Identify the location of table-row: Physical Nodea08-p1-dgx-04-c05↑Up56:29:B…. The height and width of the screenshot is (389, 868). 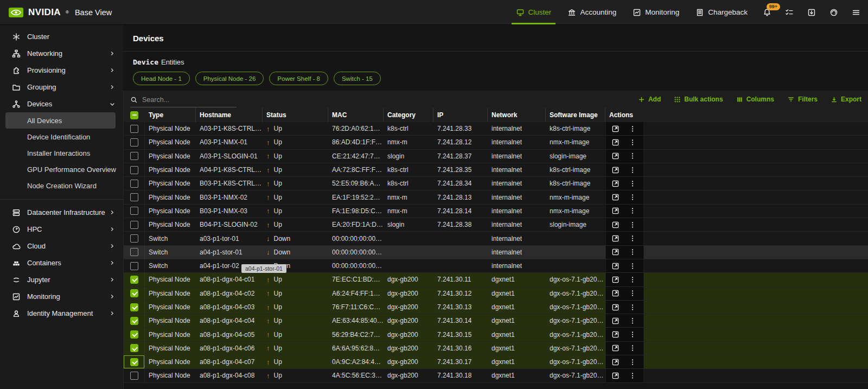
(496, 334).